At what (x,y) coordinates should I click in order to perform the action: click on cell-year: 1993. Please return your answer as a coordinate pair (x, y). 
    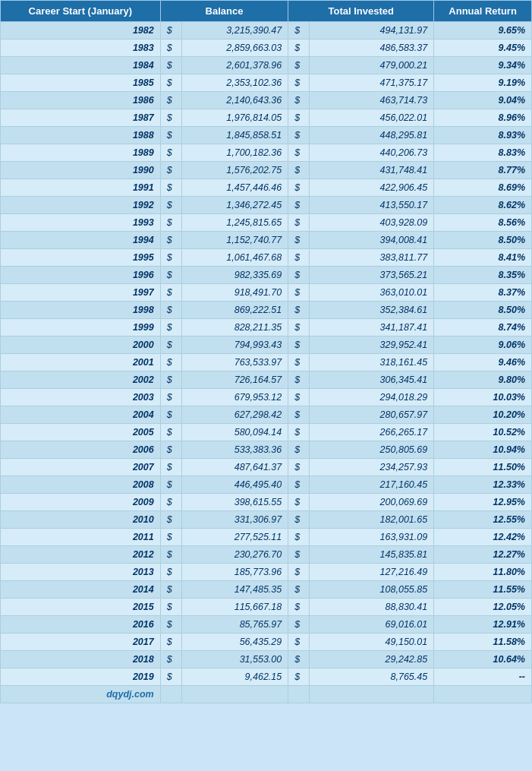
    Looking at the image, I should click on (80, 223).